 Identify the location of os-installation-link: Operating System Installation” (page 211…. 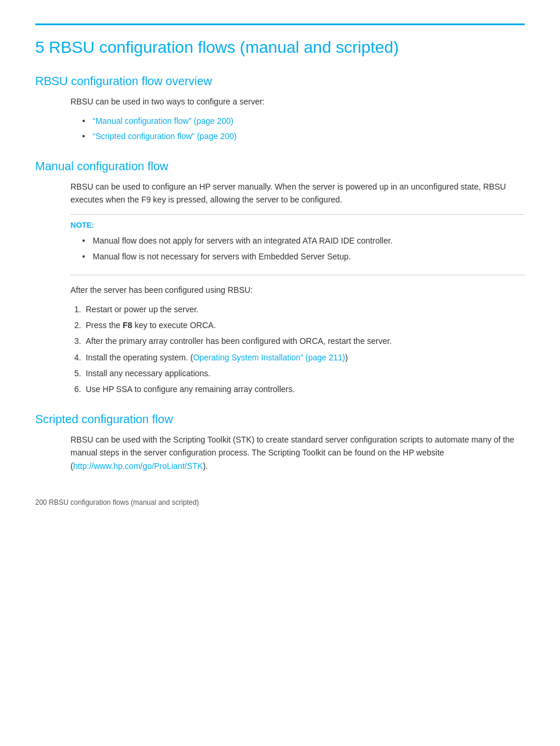
(269, 357).